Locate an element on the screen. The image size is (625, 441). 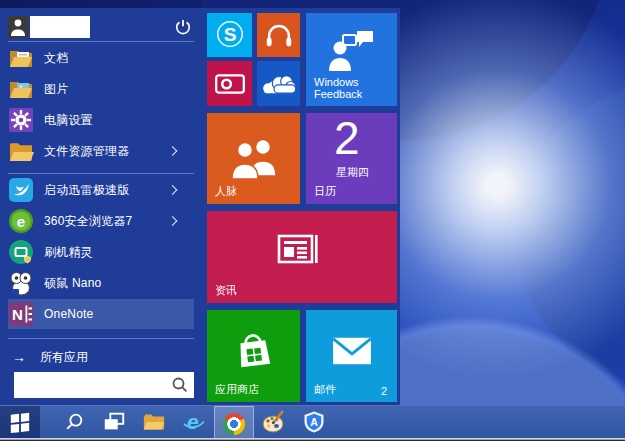
calendar-day: 2 is located at coordinates (347, 139).